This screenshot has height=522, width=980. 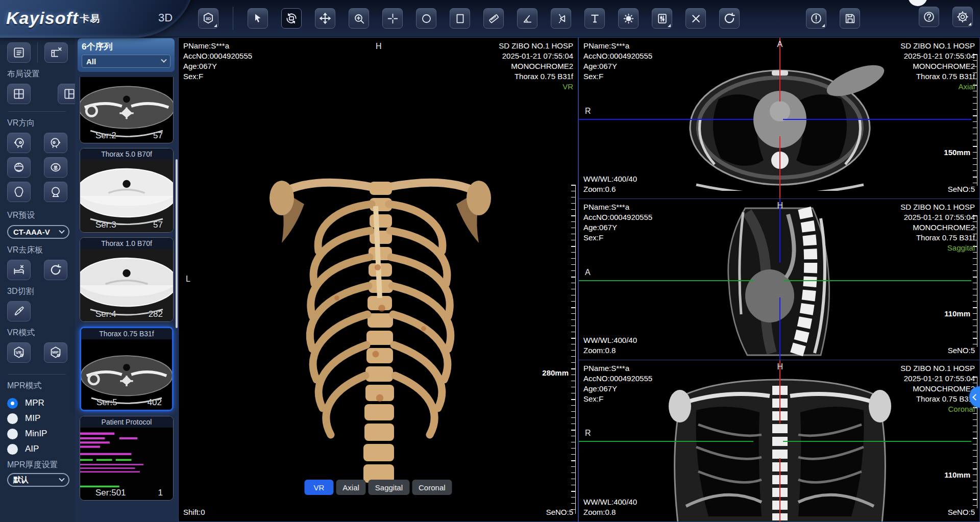 I want to click on patient-name: PName:S***a, so click(x=618, y=46).